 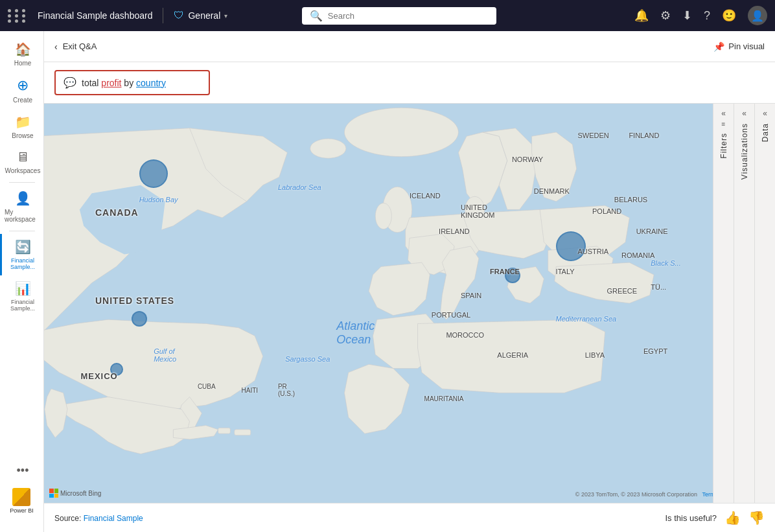 I want to click on settings-icon: ⚙, so click(x=665, y=16).